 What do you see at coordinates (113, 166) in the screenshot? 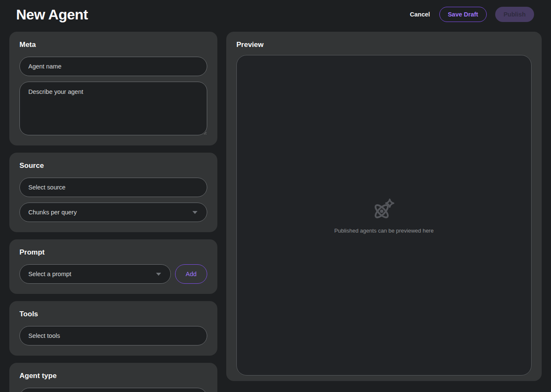
I see `source-card-title: Source` at bounding box center [113, 166].